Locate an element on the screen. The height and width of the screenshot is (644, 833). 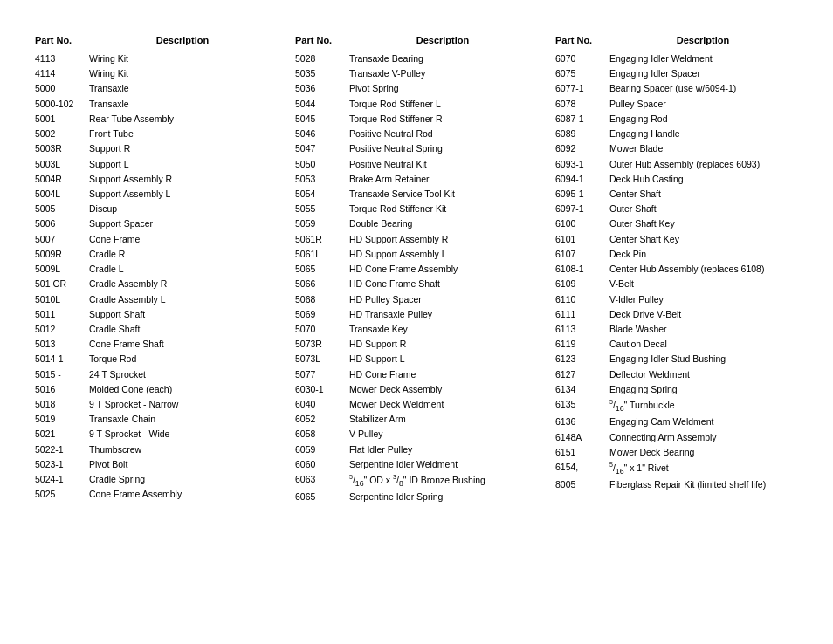
part-number: 8005 is located at coordinates (582, 485).